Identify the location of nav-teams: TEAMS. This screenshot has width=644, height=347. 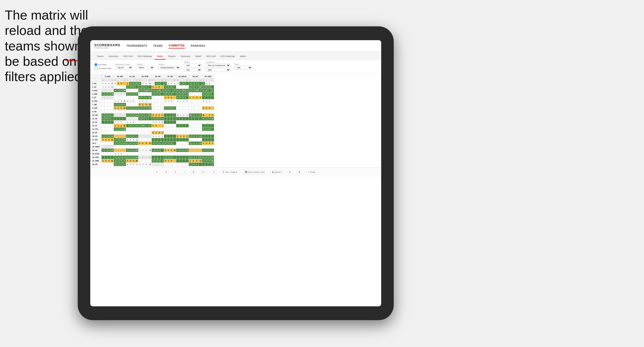
(158, 46).